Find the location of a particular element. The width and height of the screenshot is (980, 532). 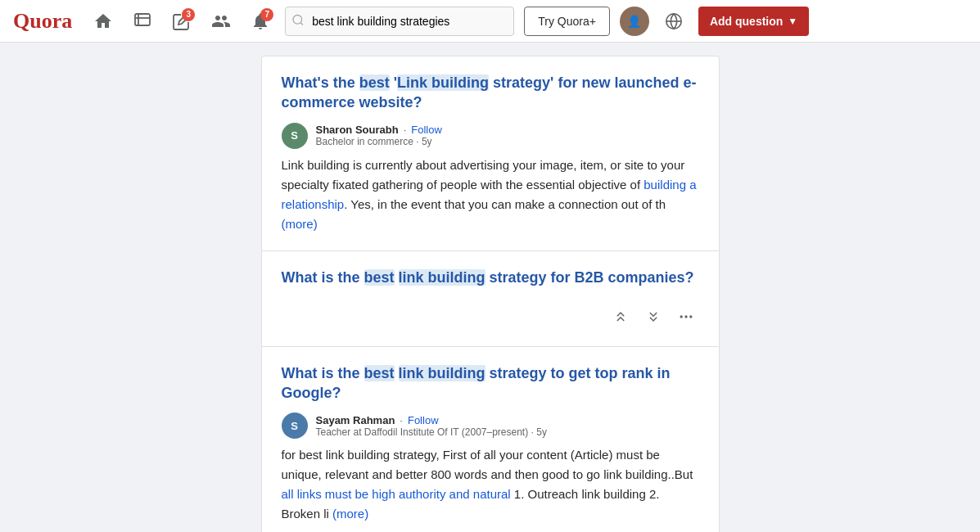

author-row-1: S Sharon Sourabh · Follow Bachelor in co… is located at coordinates (490, 136).